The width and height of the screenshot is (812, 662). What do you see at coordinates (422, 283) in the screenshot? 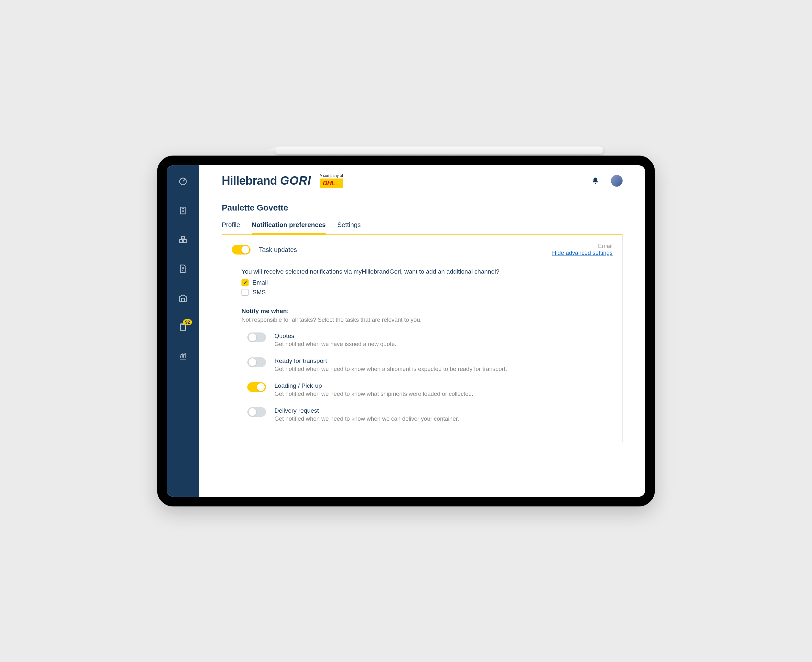
I see `checkbox-row-email: Email` at bounding box center [422, 283].